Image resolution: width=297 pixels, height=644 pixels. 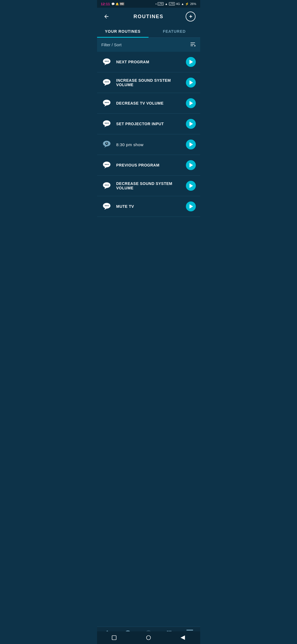 What do you see at coordinates (148, 62) in the screenshot?
I see `routine-item: NEXT PROGRAM` at bounding box center [148, 62].